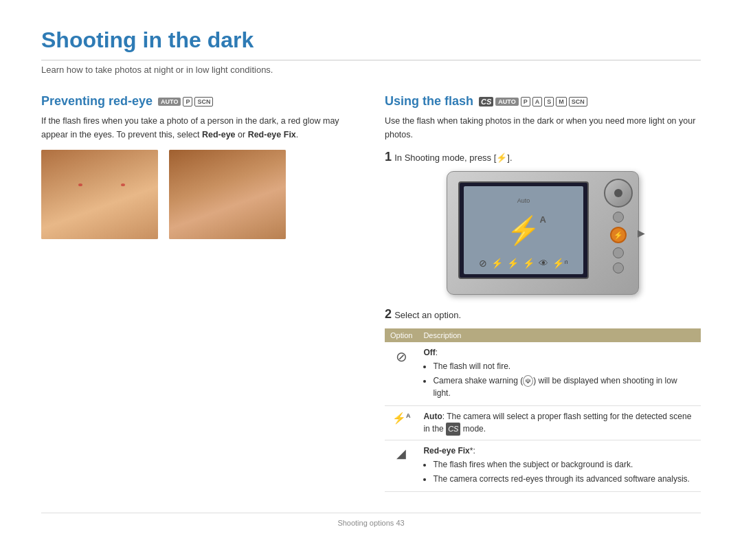 The width and height of the screenshot is (742, 560). Describe the element at coordinates (559, 335) in the screenshot. I see `col-description: Description` at that location.